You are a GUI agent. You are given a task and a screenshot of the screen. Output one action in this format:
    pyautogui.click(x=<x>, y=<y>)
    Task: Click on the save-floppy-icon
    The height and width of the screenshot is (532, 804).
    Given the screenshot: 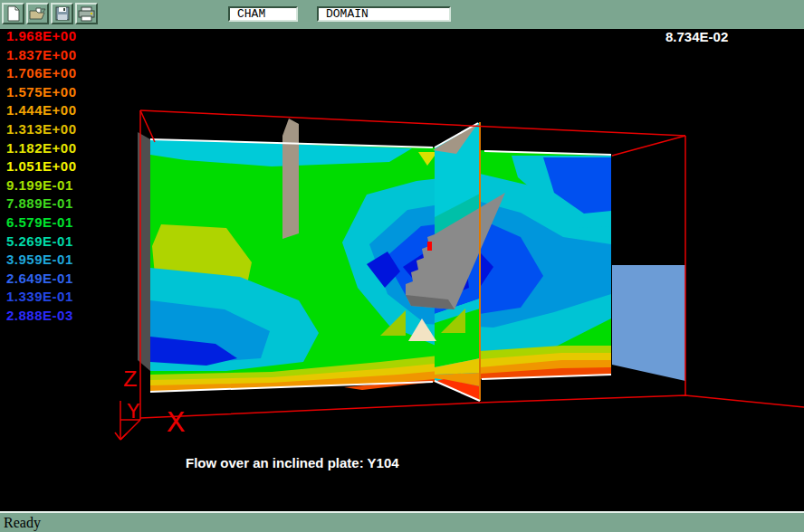 What is the action you would take?
    pyautogui.click(x=62, y=14)
    